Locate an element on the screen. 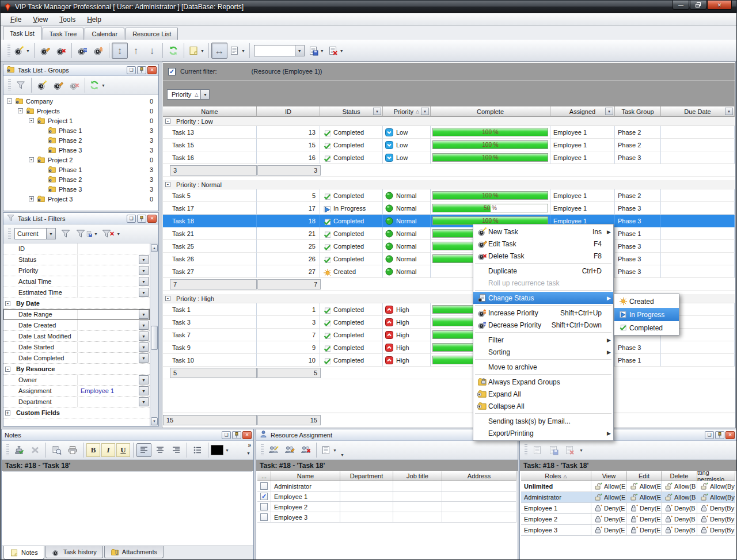 The image size is (737, 560). tree-item-phase-3: Phase 3 3 is located at coordinates (81, 150).